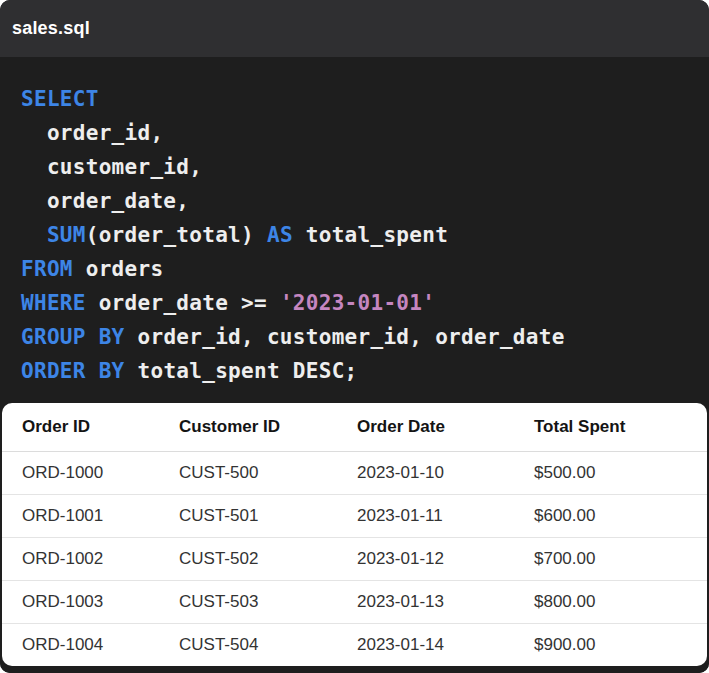  Describe the element at coordinates (446, 560) in the screenshot. I see `table-cell: 2023-01-12` at that location.